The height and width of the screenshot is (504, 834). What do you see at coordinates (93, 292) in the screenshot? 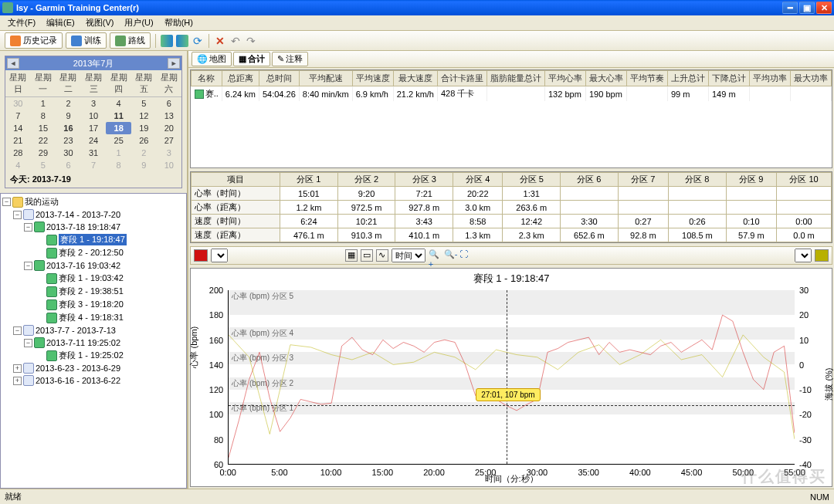
I see `tree-item: 赛段 2 - 19:38:51` at bounding box center [93, 292].